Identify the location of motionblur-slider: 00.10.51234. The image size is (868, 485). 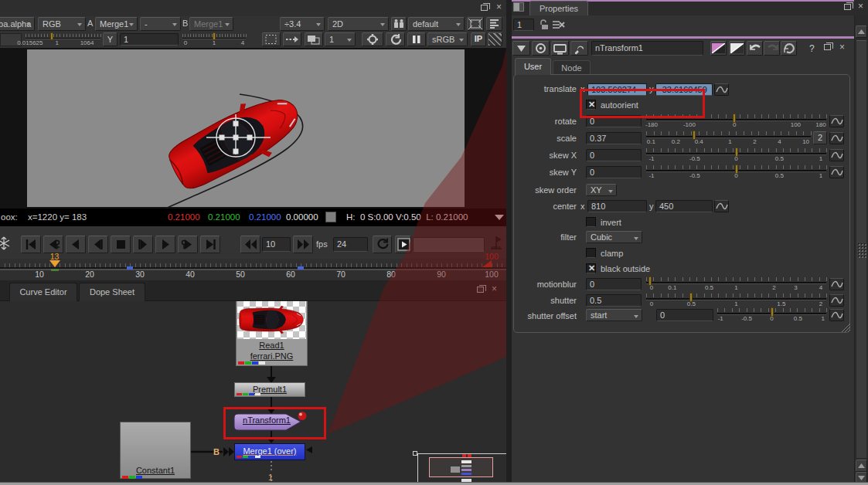
(736, 284).